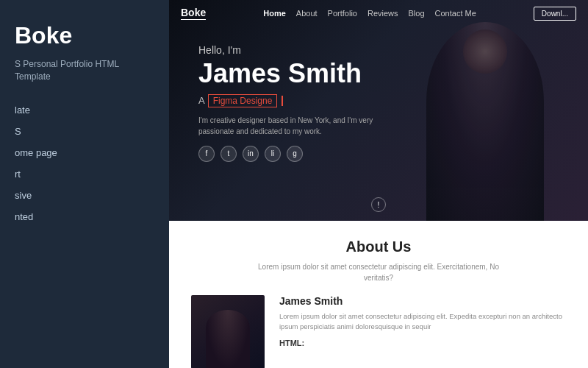 The width and height of the screenshot is (588, 368). What do you see at coordinates (294, 154) in the screenshot?
I see `social-icons-group: f t in li g` at bounding box center [294, 154].